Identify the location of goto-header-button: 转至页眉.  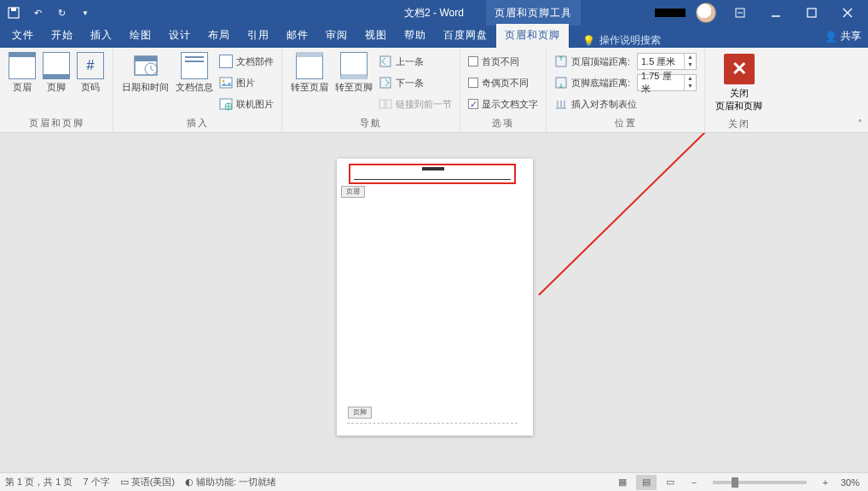
(310, 73).